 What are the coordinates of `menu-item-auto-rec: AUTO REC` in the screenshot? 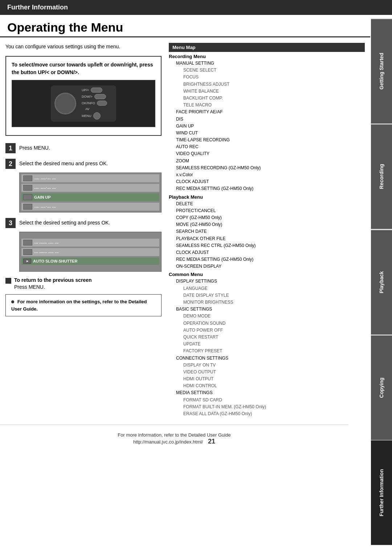 It's located at (267, 147).